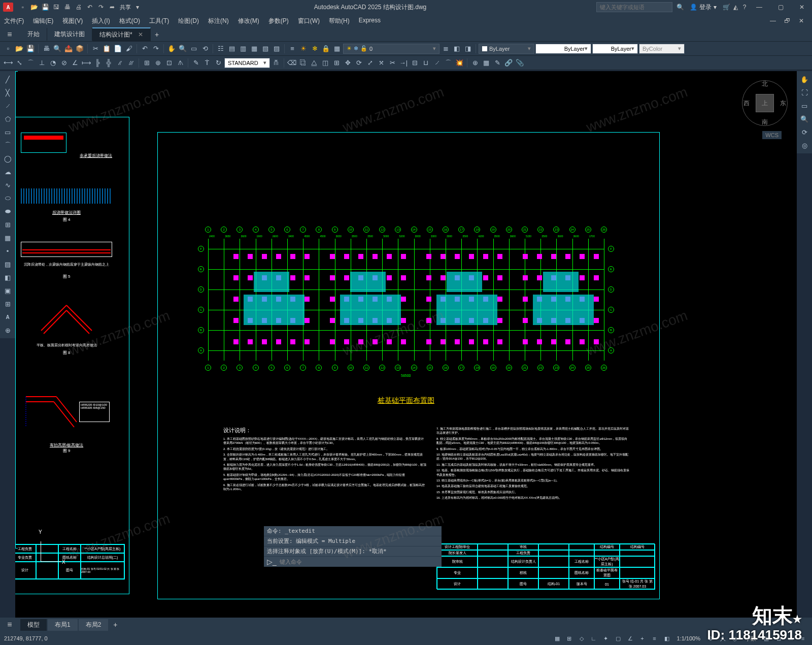  What do you see at coordinates (448, 63) in the screenshot?
I see `tb-fillet-icon: ⌒` at bounding box center [448, 63].